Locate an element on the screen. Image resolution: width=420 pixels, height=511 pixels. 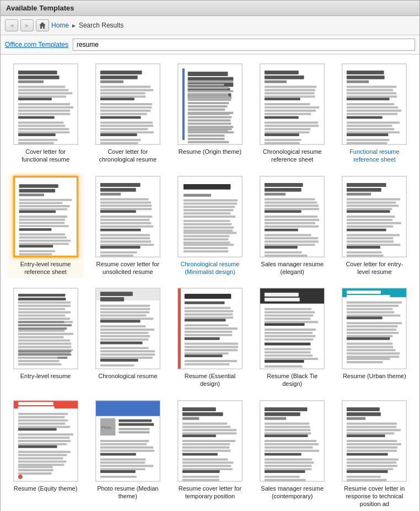
template-label: Sales manager resume (elegant) is located at coordinates (292, 268).